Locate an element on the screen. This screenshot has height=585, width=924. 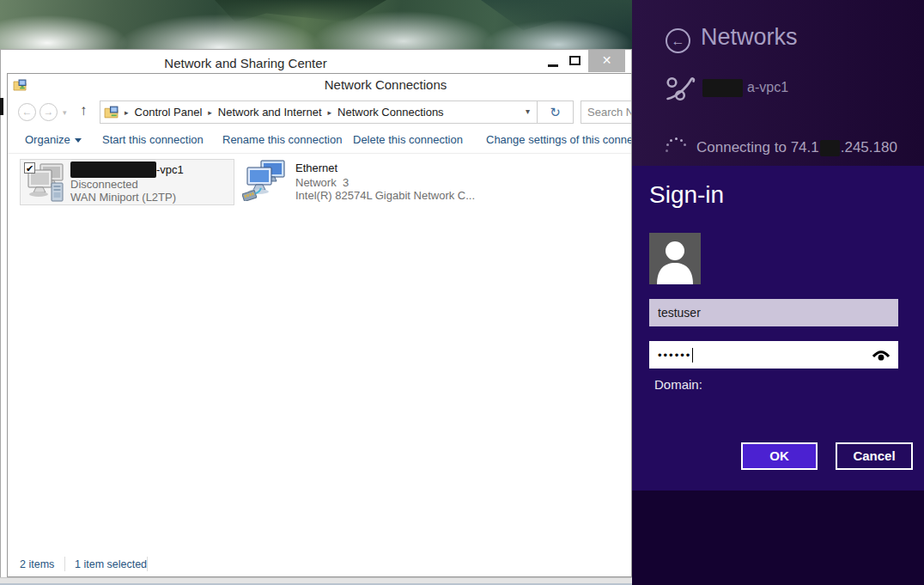
rename-connection-button: Rename this connection is located at coordinates (282, 139).